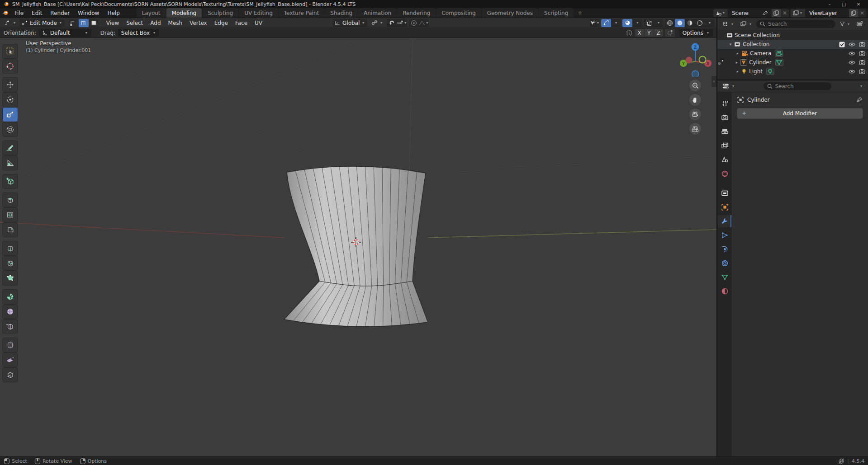 Image resolution: width=868 pixels, height=465 pixels. Describe the element at coordinates (792, 53) in the screenshot. I see `outliner-row-camera: ▸Camera` at that location.